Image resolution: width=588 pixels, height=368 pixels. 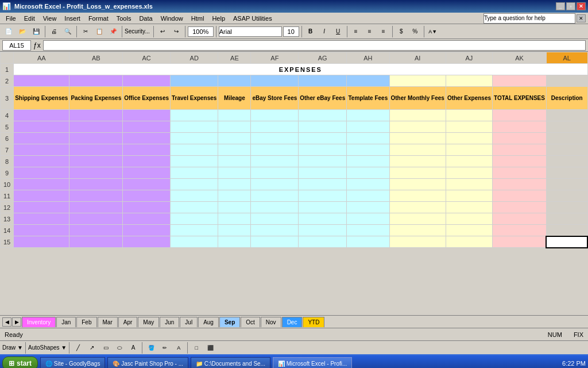 I want to click on cell-af10, so click(x=274, y=185).